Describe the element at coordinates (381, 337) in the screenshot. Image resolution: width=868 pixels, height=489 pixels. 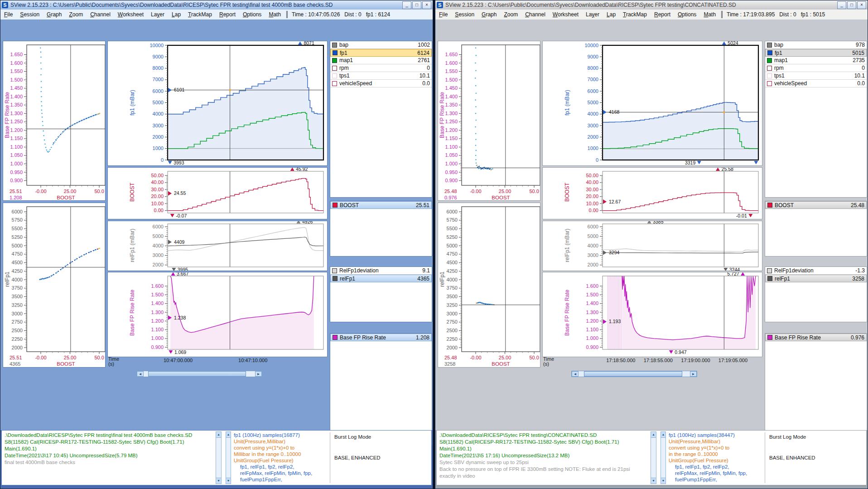
I see `basefp-value-panel-row-base-fp-rise-rate: Base FP Rise Rate1.208` at that location.